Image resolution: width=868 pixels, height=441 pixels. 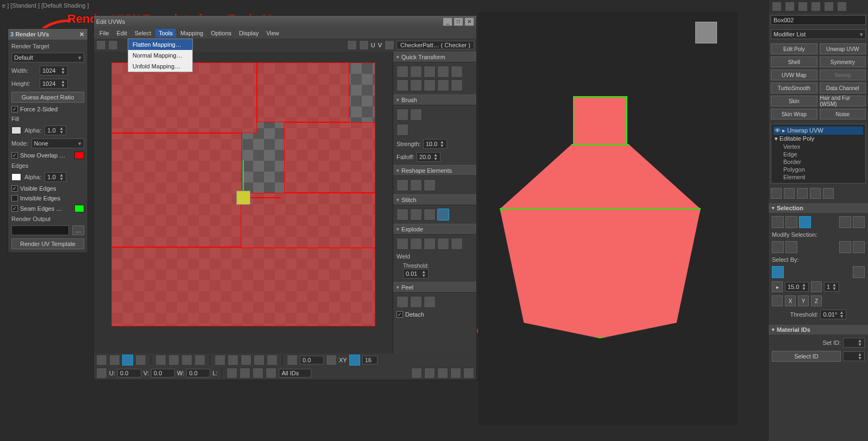 I want to click on strength-spinner: 10.0▲▼, so click(x=435, y=144).